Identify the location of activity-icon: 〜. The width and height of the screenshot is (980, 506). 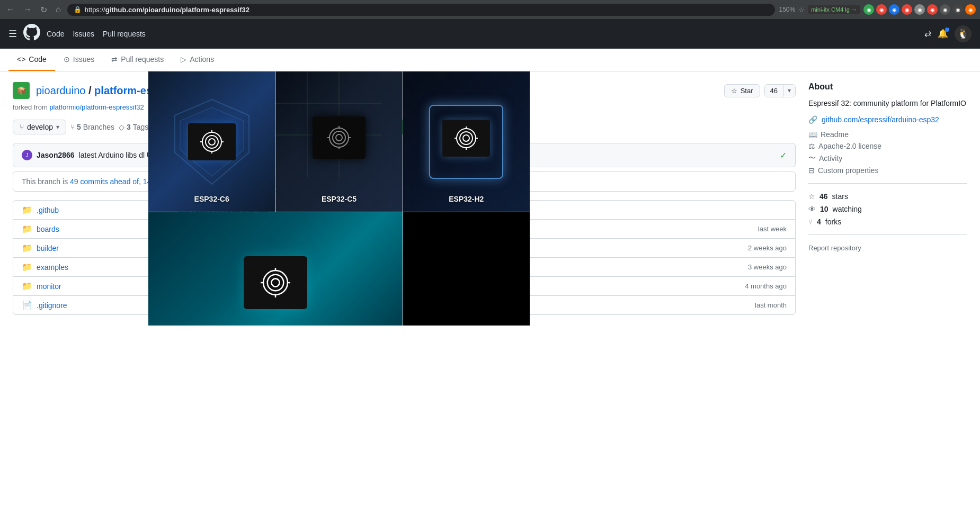
(812, 158).